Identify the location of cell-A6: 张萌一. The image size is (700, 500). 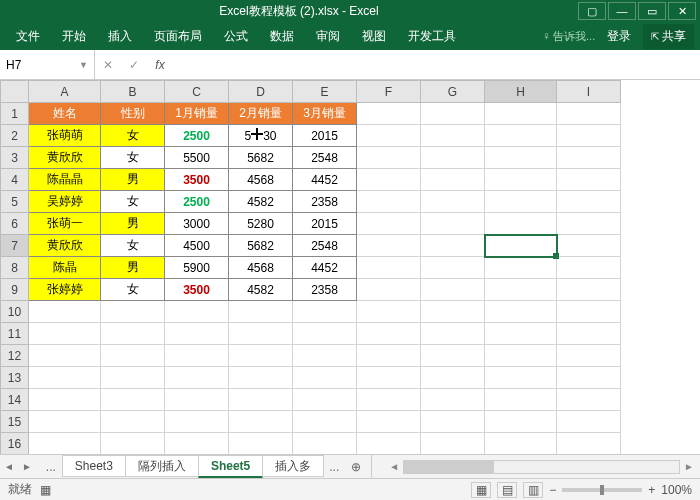
(65, 224).